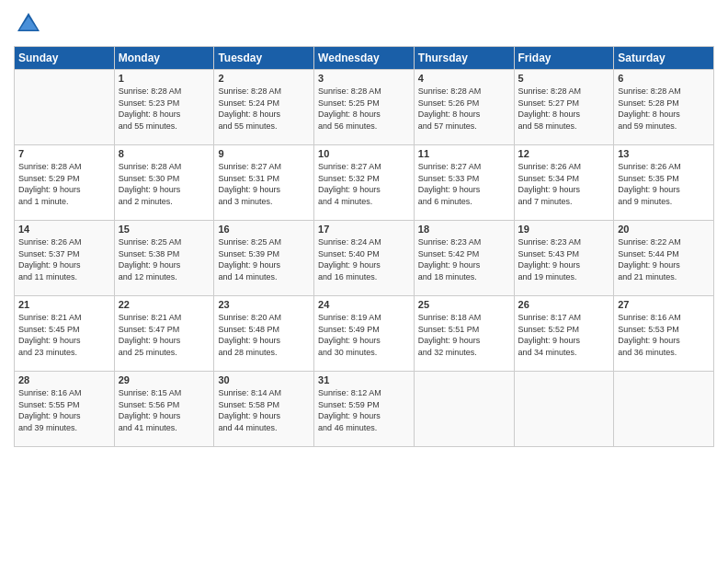 Image resolution: width=728 pixels, height=563 pixels. What do you see at coordinates (664, 229) in the screenshot?
I see `day-number: 20` at bounding box center [664, 229].